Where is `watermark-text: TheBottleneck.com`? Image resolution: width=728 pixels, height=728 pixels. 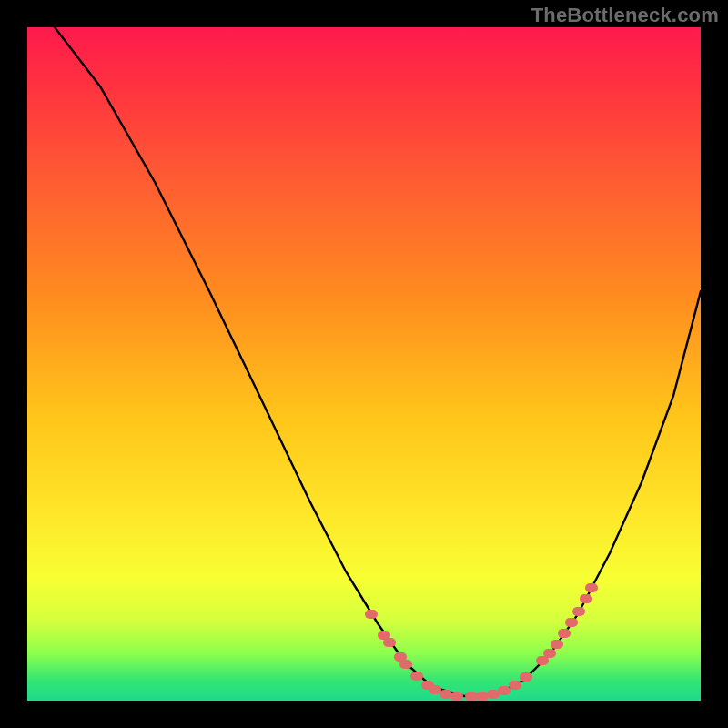 watermark-text: TheBottleneck.com is located at coordinates (625, 15).